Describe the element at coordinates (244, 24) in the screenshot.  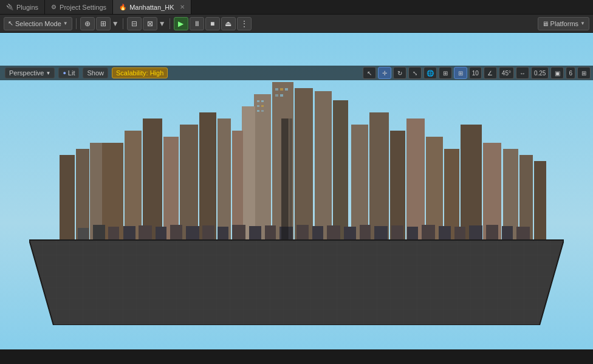
I see `more-play-icon: ⋮` at that location.